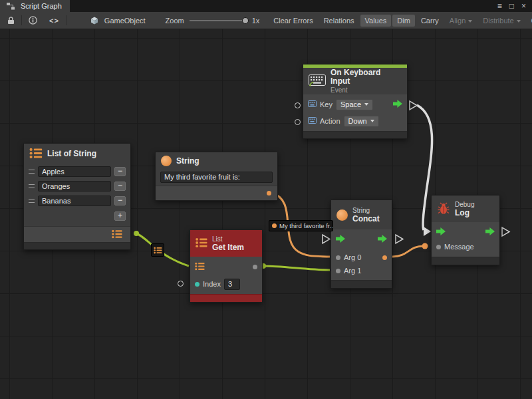 This screenshot has height=399, width=532. What do you see at coordinates (188, 161) in the screenshot?
I see `node-title: String` at bounding box center [188, 161].